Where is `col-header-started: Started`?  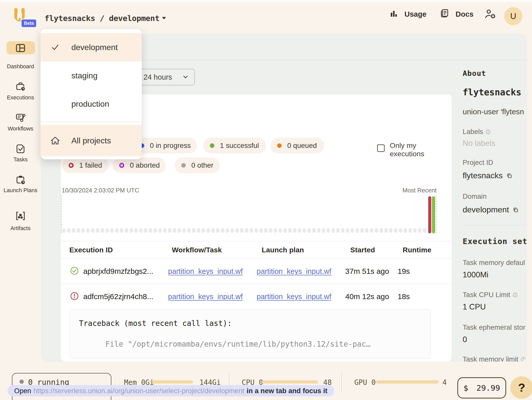
col-header-started: Started is located at coordinates (363, 250).